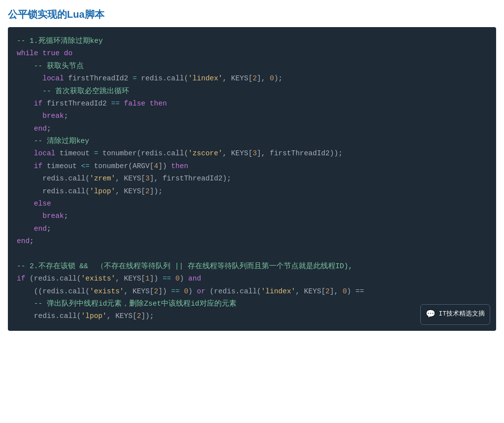 The height and width of the screenshot is (423, 504). What do you see at coordinates (252, 317) in the screenshot?
I see `code-line-23: redis.call('lpop', KEYS[2]);` at bounding box center [252, 317].